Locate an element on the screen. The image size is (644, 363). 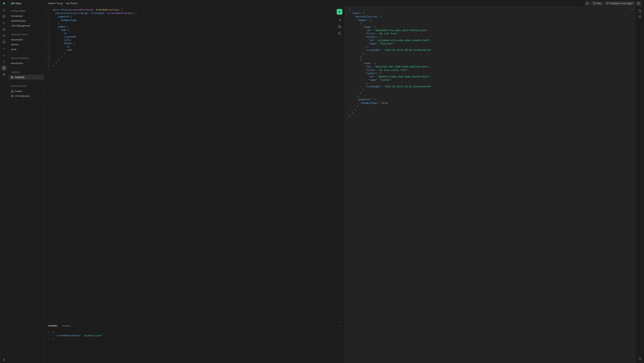
sidebar-section-title: GraphQL is located at coordinates (26, 73).